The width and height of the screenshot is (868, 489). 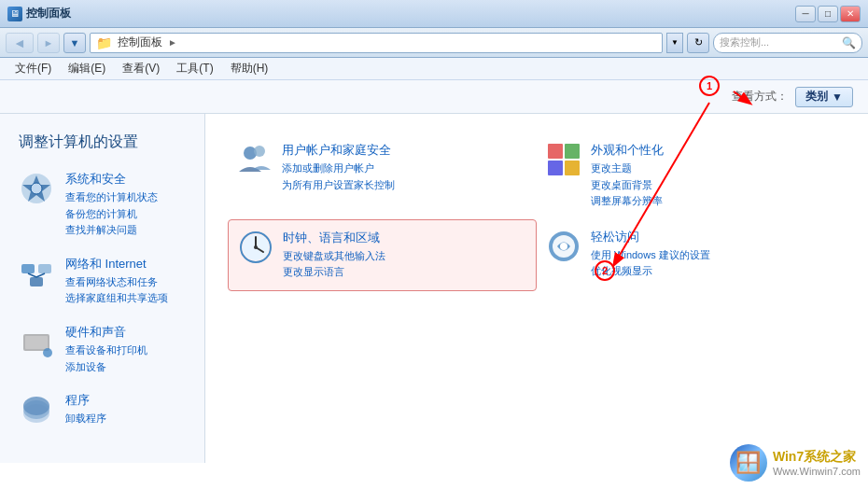 What do you see at coordinates (49, 13) in the screenshot?
I see `title-bar-title: 控制面板` at bounding box center [49, 13].